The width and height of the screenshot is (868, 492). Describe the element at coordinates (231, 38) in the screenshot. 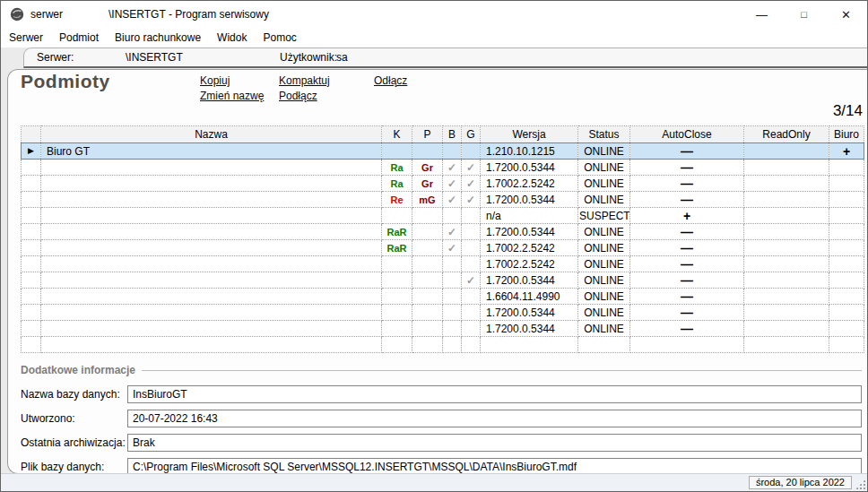

I see `menu-widok: Widok` at that location.